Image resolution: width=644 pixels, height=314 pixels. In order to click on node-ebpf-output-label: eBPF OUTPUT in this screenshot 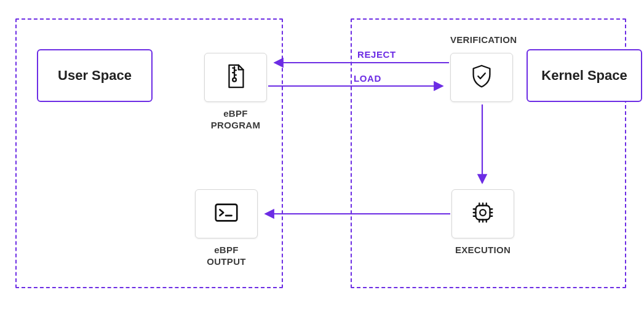, I will do `click(226, 256)`.